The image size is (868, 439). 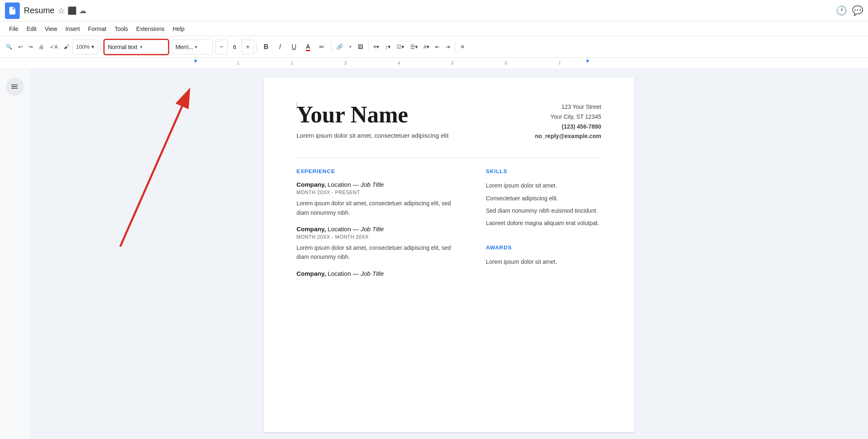 I want to click on awards-item-1: Lorem ipsum dolor sit amet., so click(x=544, y=262).